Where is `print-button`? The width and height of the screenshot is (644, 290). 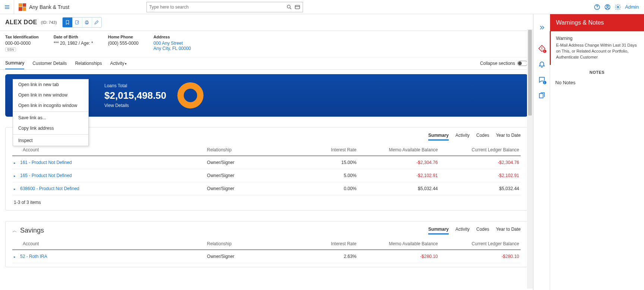 print-button is located at coordinates (87, 22).